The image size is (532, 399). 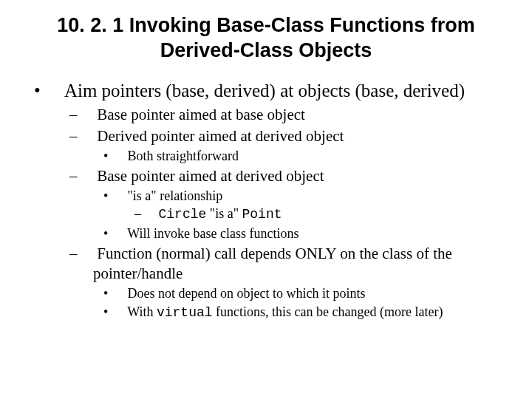 I want to click on bullet-l3: Does not depend on object to which it po…, so click(x=308, y=294).